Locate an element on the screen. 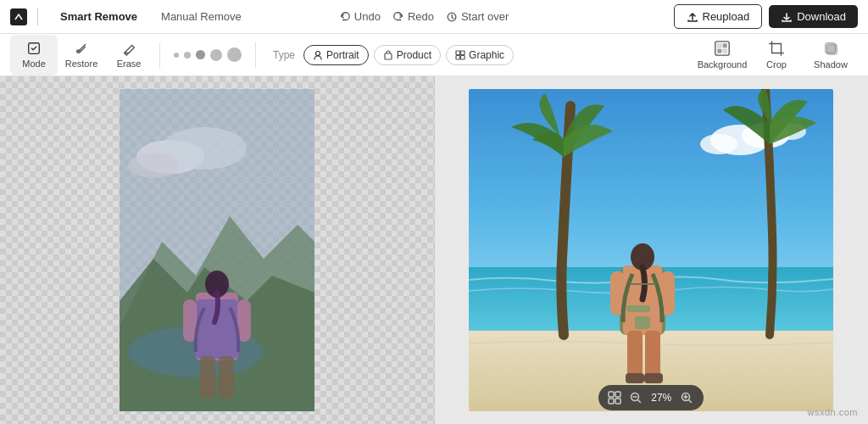  undo-label: Undo is located at coordinates (368, 17).